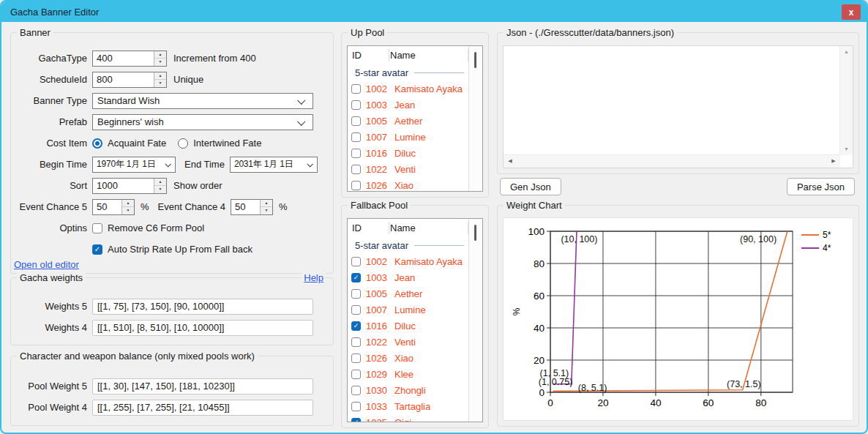 This screenshot has height=434, width=868. Describe the element at coordinates (415, 374) in the screenshot. I see `pool-row: 1029 Klee` at that location.